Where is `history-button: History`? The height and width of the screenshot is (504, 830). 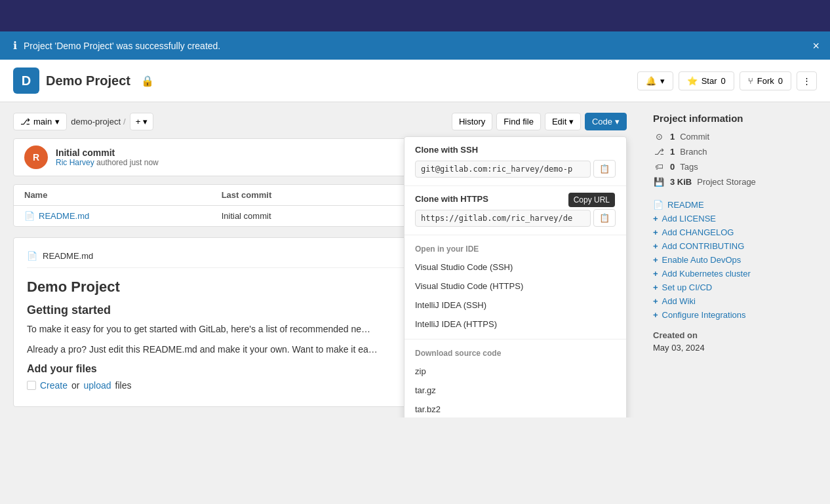 history-button: History is located at coordinates (472, 122).